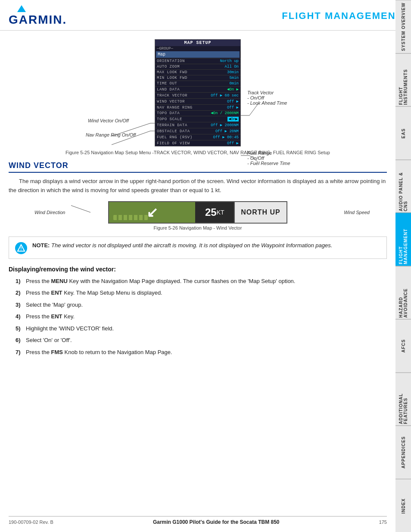 This screenshot has width=411, height=532. I want to click on sidebar-tab-eas: EAS, so click(403, 133).